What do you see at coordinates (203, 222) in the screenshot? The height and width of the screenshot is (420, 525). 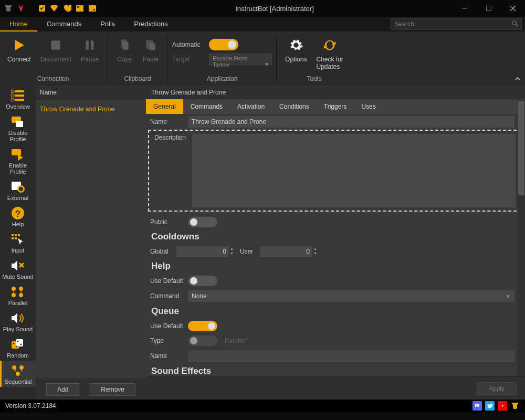 I see `public-toggle` at bounding box center [203, 222].